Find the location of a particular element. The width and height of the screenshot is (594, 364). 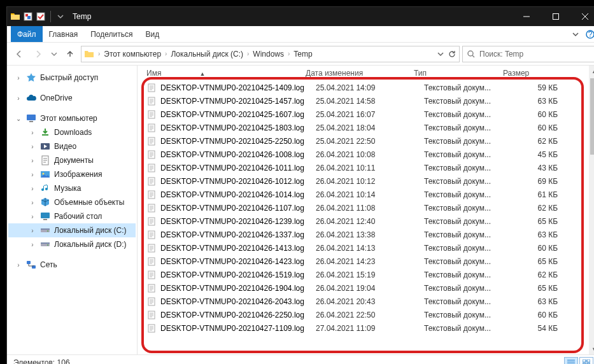

col-type: Тип is located at coordinates (458, 73).